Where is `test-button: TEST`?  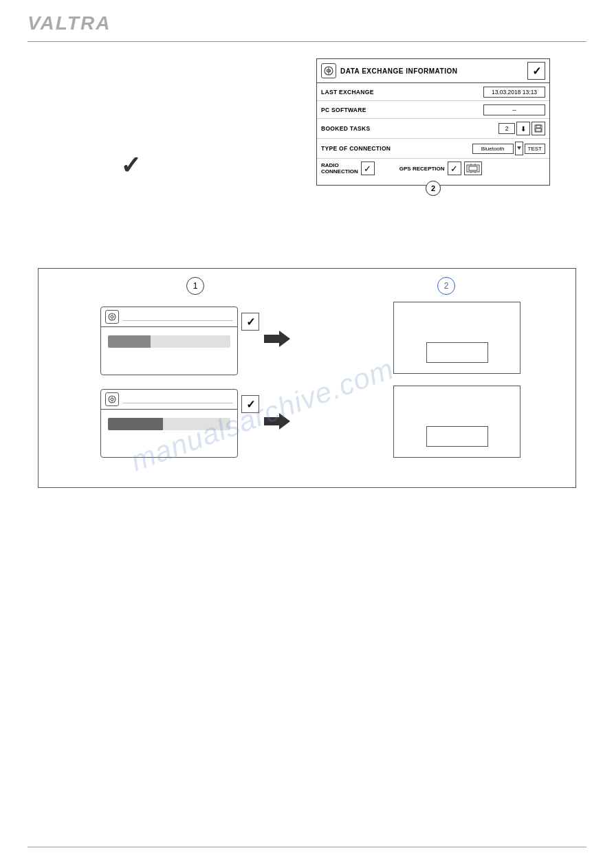
test-button: TEST is located at coordinates (535, 148).